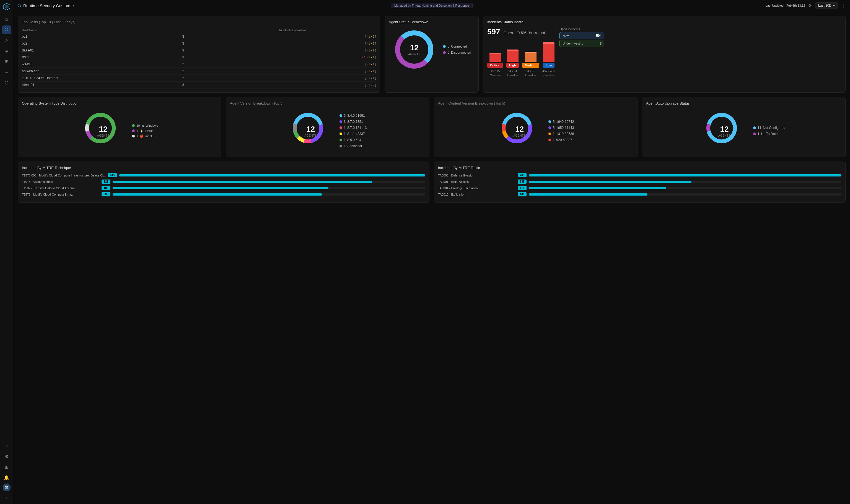 The height and width of the screenshot is (504, 850). I want to click on mitre-technique-label: T1537 - Transfer Data to Cloud Account, so click(60, 188).